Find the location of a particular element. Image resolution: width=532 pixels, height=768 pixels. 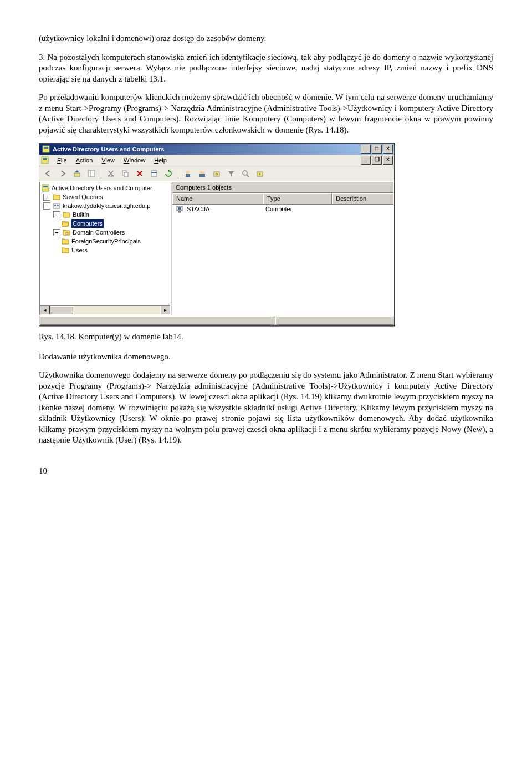

tree-builtin: + Builtin is located at coordinates (105, 215).